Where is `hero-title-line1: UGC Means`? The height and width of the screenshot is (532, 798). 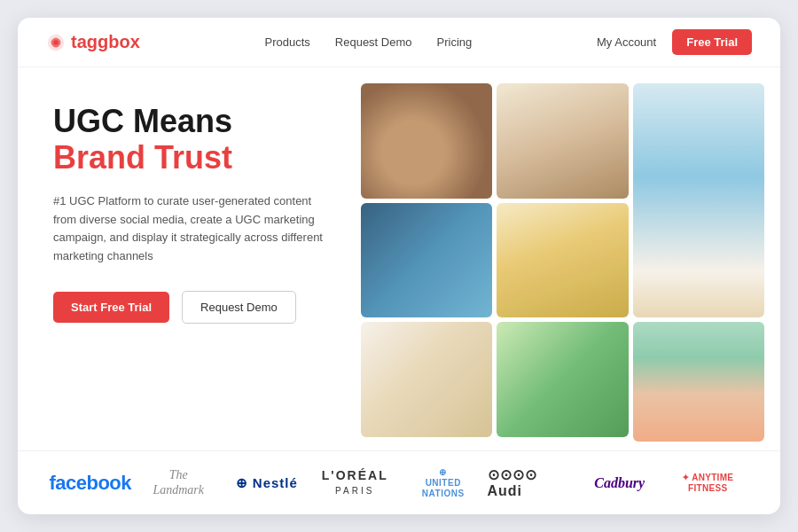 hero-title-line1: UGC Means is located at coordinates (143, 121).